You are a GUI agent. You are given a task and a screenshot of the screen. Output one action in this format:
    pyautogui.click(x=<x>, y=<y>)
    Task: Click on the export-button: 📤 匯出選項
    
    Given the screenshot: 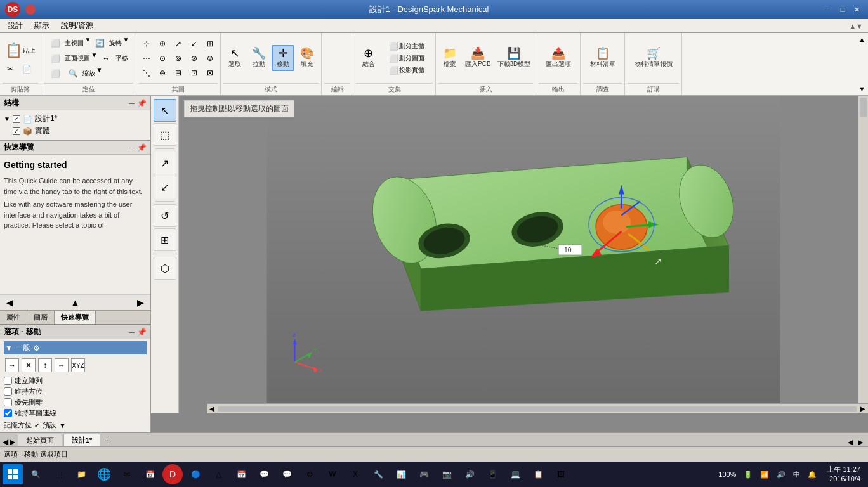 What is the action you would take?
    pyautogui.click(x=558, y=58)
    